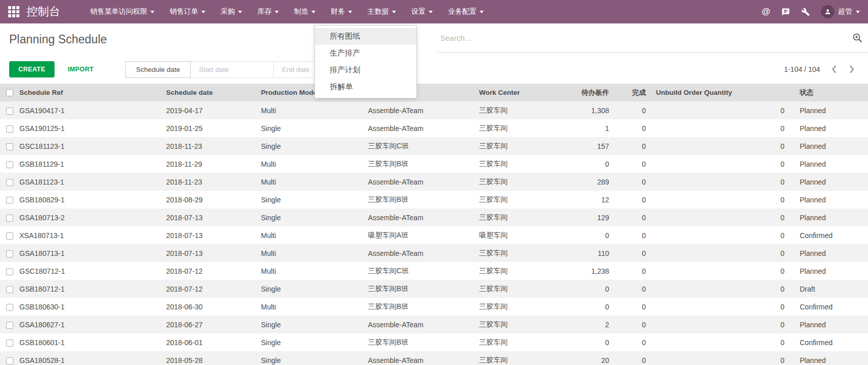 This screenshot has width=868, height=365. What do you see at coordinates (366, 37) in the screenshot?
I see `dropdown-item-0: 所有图纸` at bounding box center [366, 37].